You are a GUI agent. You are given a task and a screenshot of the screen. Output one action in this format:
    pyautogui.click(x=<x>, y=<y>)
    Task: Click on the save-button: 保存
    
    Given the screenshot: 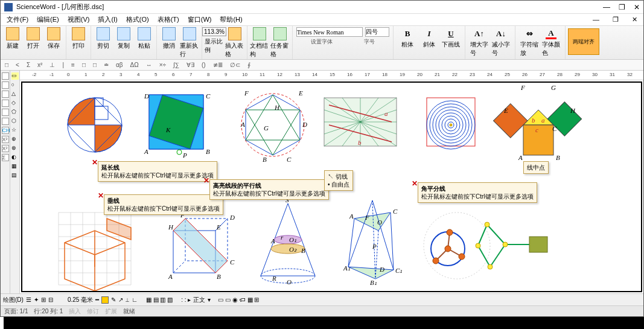 What is the action you would take?
    pyautogui.click(x=54, y=39)
    